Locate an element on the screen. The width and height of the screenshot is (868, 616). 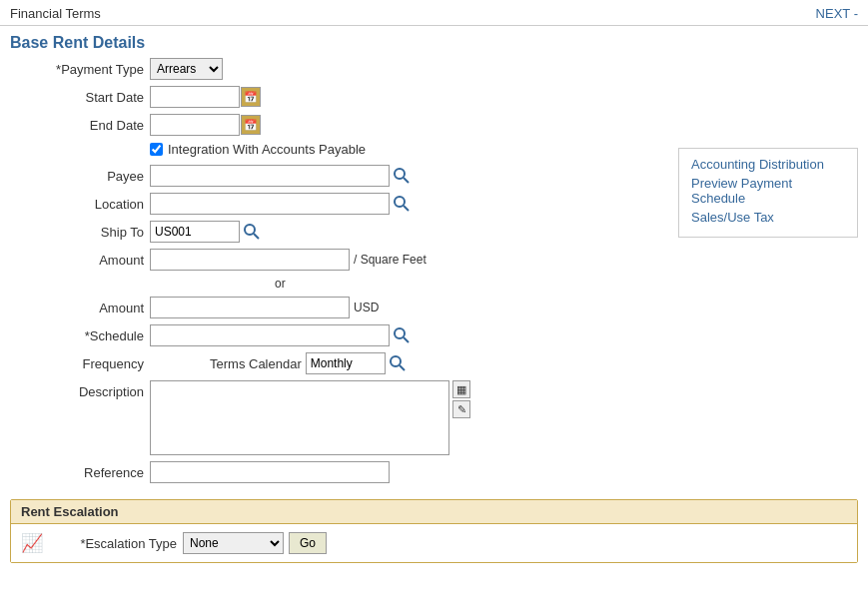
payee-label: Payee is located at coordinates (85, 176).